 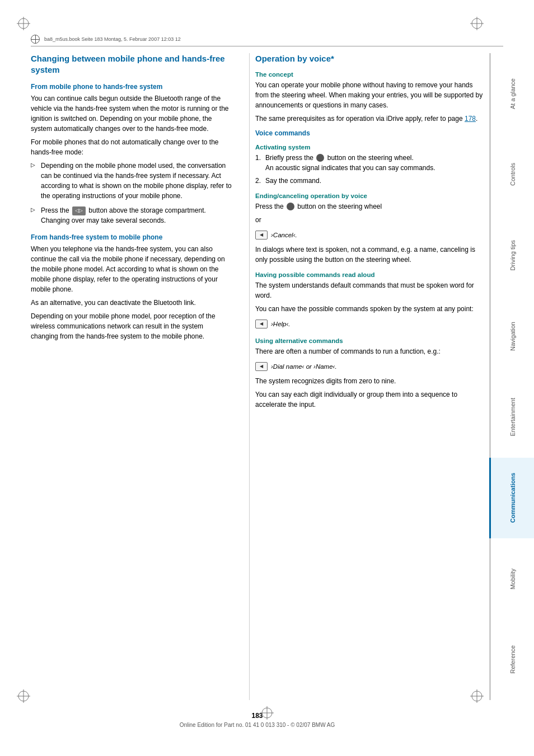 What do you see at coordinates (512, 255) in the screenshot?
I see `tab-driving-tips: Driving tips` at bounding box center [512, 255].